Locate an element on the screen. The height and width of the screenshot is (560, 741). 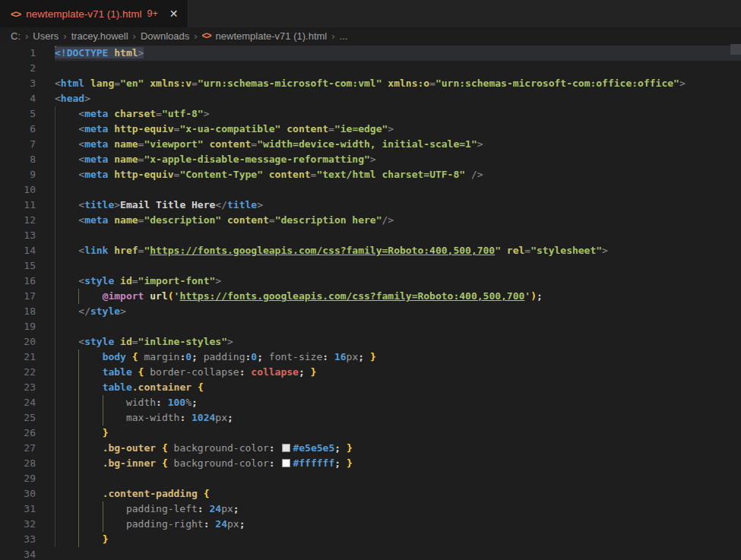
line-number: 3 is located at coordinates (18, 84).